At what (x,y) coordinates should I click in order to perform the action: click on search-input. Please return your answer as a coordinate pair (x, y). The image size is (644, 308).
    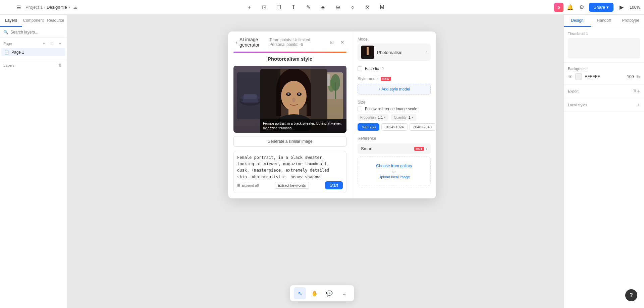
    Looking at the image, I should click on (37, 32).